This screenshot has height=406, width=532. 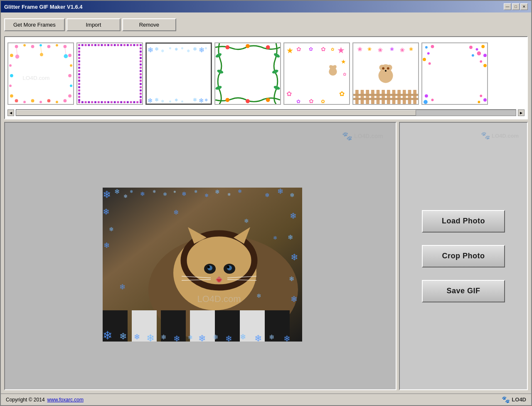 I want to click on website-link: www.foxarc.com, so click(x=66, y=400).